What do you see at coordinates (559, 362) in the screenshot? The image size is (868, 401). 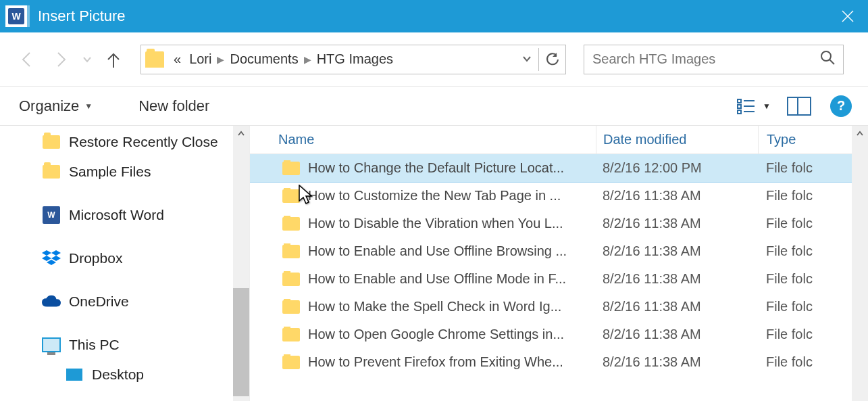 I see `file-row: How to Prevent Firefox from Exiting Whe.…` at bounding box center [559, 362].